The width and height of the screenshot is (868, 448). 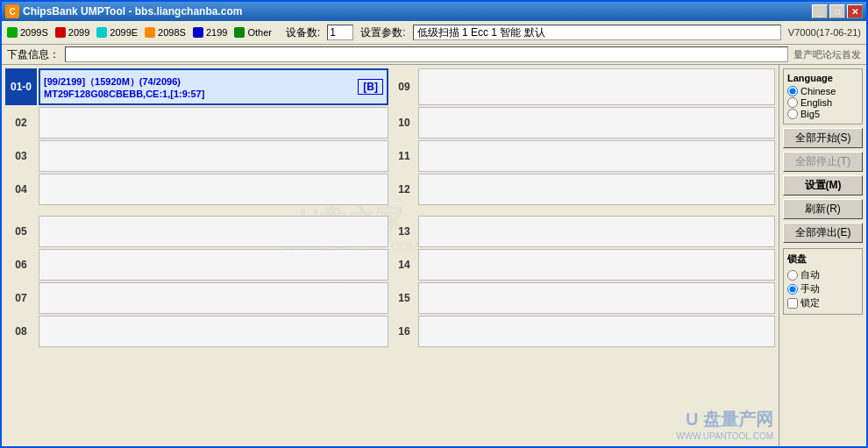 What do you see at coordinates (793, 114) in the screenshot?
I see `language-big5-radio` at bounding box center [793, 114].